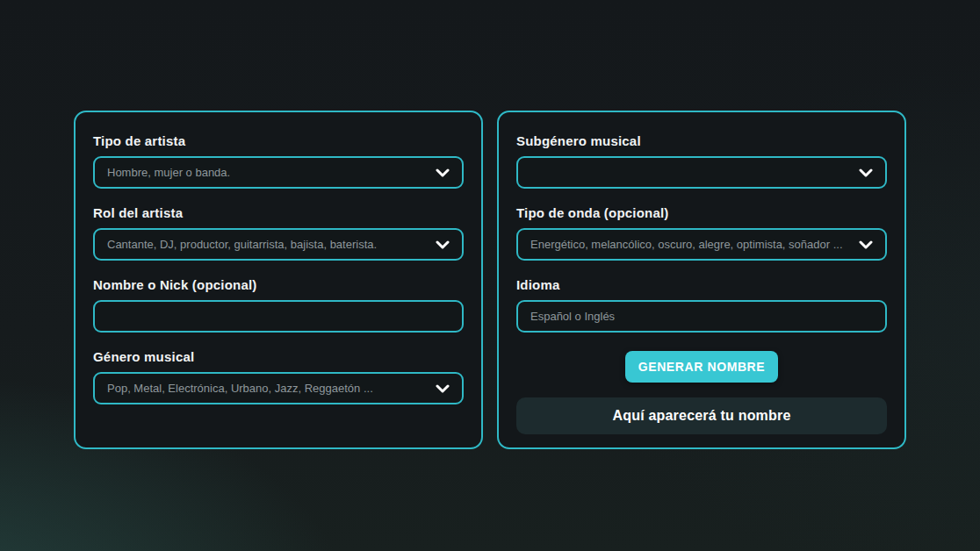  What do you see at coordinates (278, 140) in the screenshot?
I see `tipo-de-artista-label: Tipo de artista` at bounding box center [278, 140].